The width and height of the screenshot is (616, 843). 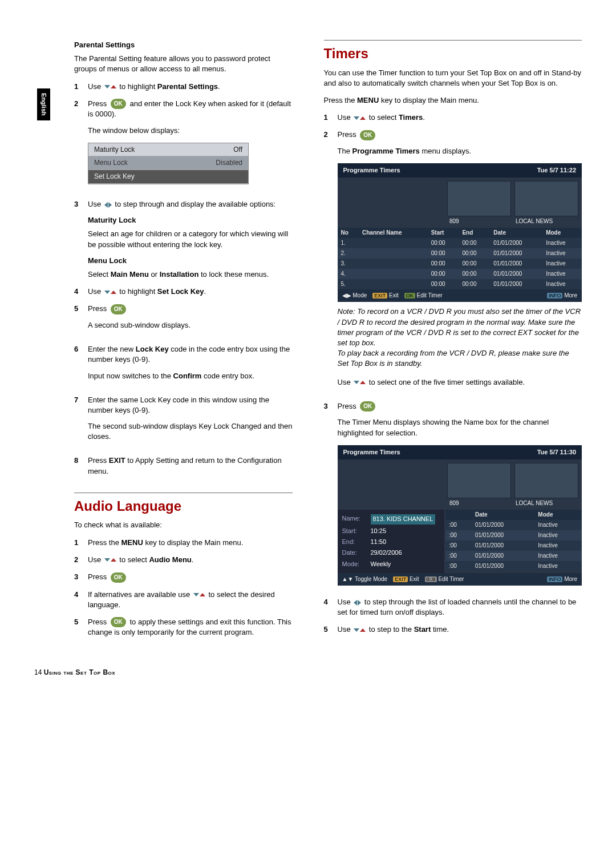 What do you see at coordinates (460, 515) in the screenshot?
I see `programme-timers-edit-window: Programme Timers Tue 5/7 11:30 809 LOCAL…` at bounding box center [460, 515].